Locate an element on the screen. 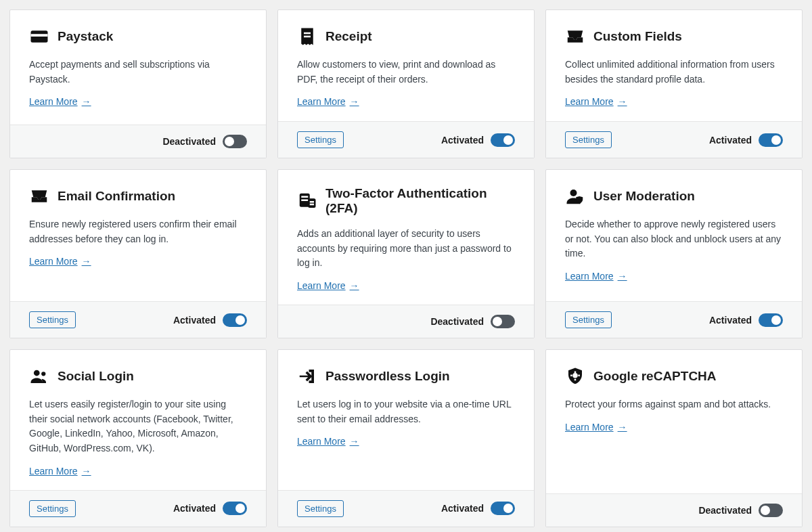 The image size is (812, 532). addon-title: Social Login is located at coordinates (96, 376).